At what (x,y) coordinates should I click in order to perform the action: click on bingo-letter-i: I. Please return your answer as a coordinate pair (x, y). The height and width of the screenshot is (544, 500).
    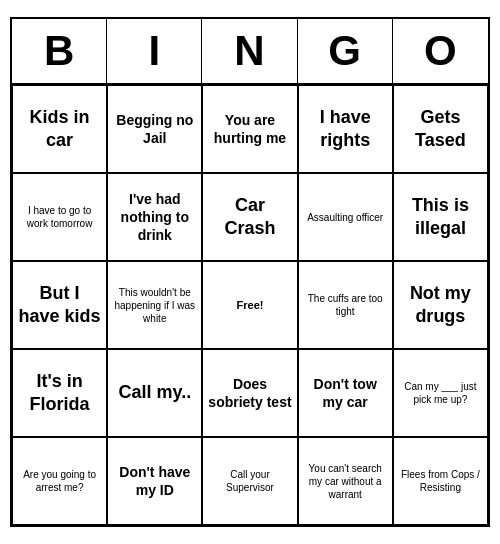
    Looking at the image, I should click on (154, 51).